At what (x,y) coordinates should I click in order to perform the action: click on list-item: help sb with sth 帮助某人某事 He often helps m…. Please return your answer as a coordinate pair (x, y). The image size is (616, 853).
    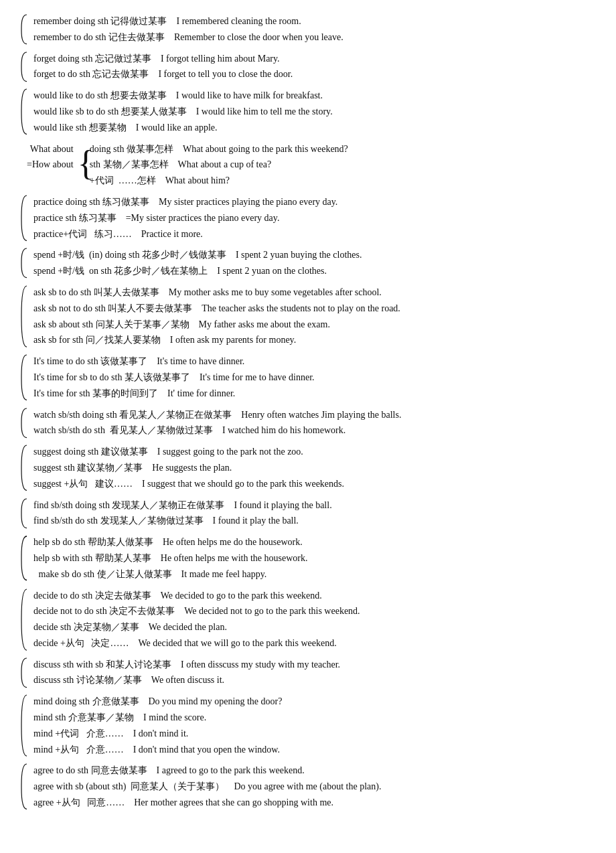
    Looking at the image, I should click on (314, 558).